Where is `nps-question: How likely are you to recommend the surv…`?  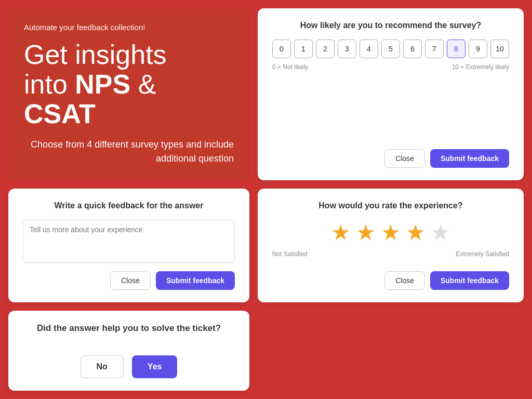 nps-question: How likely are you to recommend the surv… is located at coordinates (391, 25).